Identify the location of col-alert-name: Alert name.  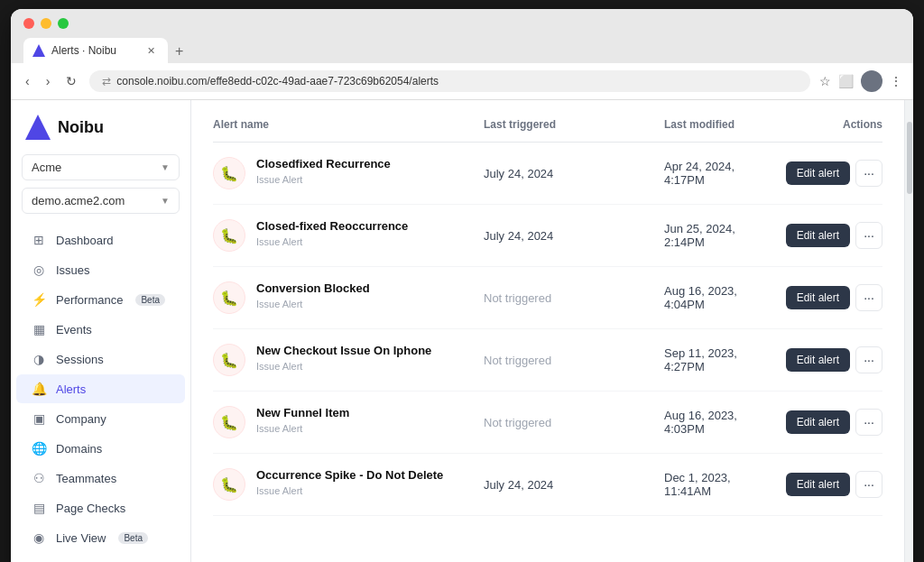
(348, 124).